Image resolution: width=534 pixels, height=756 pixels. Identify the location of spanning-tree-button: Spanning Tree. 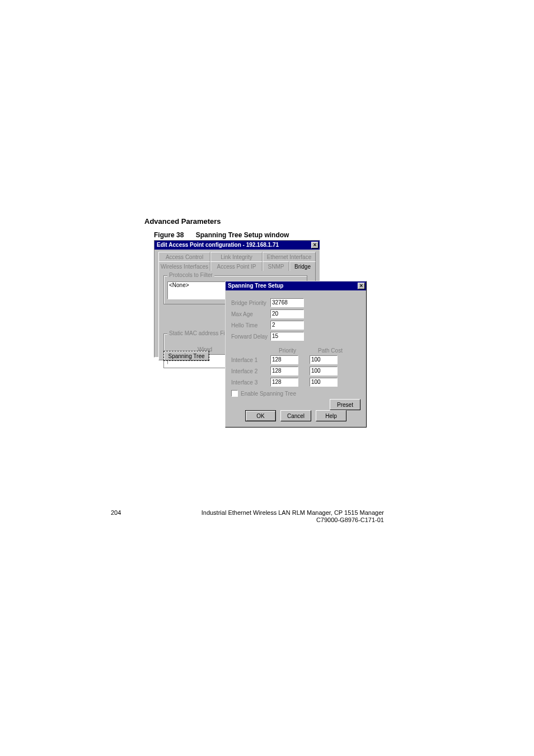
(186, 356).